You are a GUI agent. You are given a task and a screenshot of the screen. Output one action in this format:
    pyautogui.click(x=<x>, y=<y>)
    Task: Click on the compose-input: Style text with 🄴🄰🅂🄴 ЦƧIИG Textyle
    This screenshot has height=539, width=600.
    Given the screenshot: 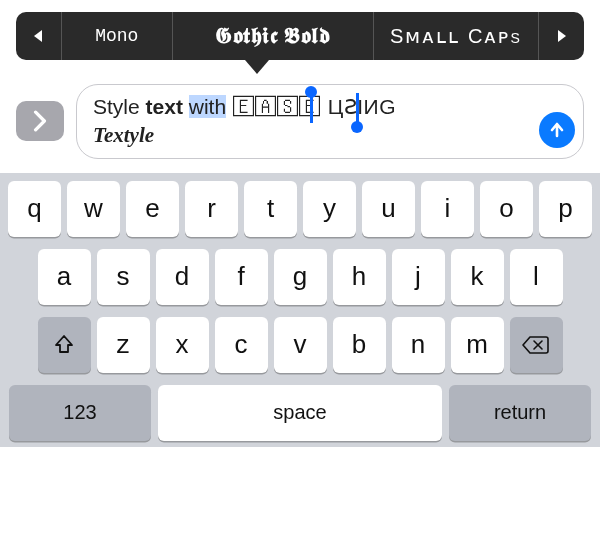 What is the action you would take?
    pyautogui.click(x=330, y=122)
    